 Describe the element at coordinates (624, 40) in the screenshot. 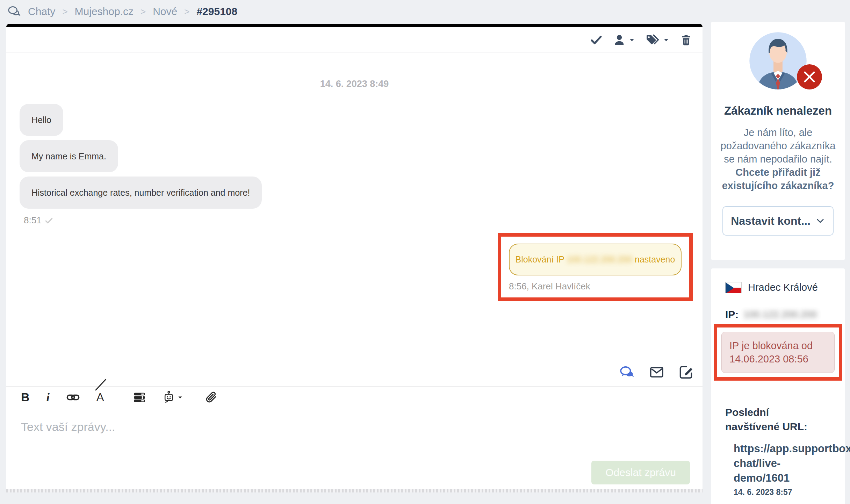

I see `assign-agent-dropdown` at that location.